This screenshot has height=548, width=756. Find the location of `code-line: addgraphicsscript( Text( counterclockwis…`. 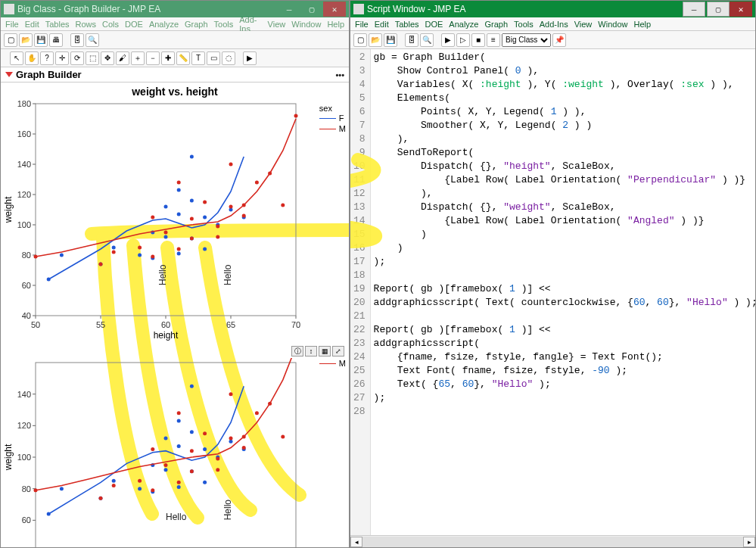

code-line: addgraphicsscript( Text( counterclockwis… is located at coordinates (563, 303).